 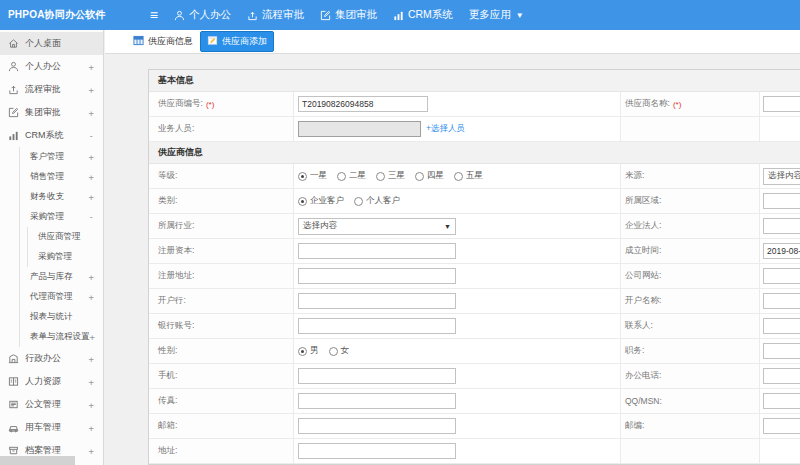 I want to click on topnav-item-0: 个人办公, so click(x=202, y=15).